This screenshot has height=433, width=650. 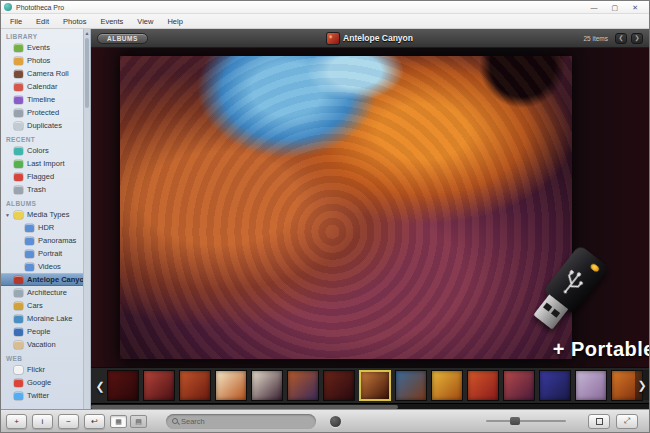 I want to click on sidebar-item-events: Events, so click(x=42, y=48).